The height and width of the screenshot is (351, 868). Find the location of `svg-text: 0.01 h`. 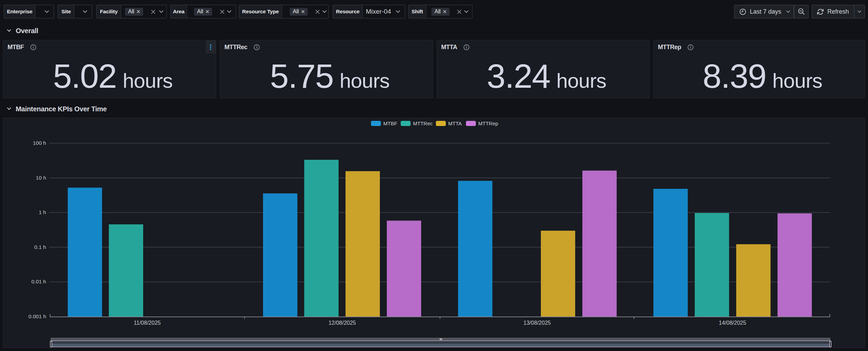

svg-text: 0.01 h is located at coordinates (39, 281).